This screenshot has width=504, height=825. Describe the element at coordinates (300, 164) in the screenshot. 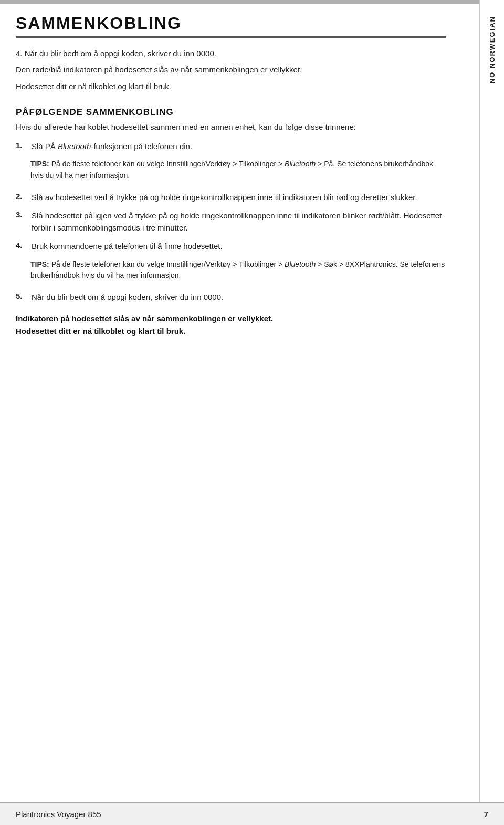

I see `tips-1-bluetooth: Bluetooth` at that location.